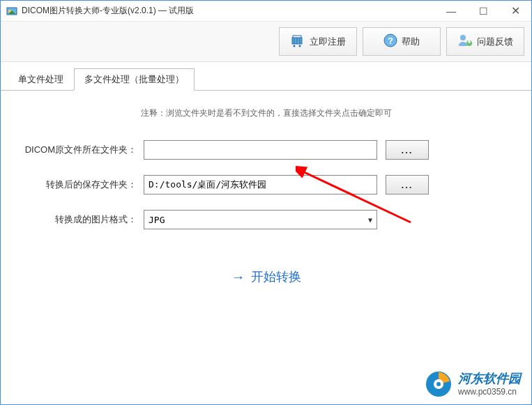  What do you see at coordinates (266, 42) in the screenshot?
I see `toolbar: 立即注册 ? 帮助 问题反馈` at bounding box center [266, 42].